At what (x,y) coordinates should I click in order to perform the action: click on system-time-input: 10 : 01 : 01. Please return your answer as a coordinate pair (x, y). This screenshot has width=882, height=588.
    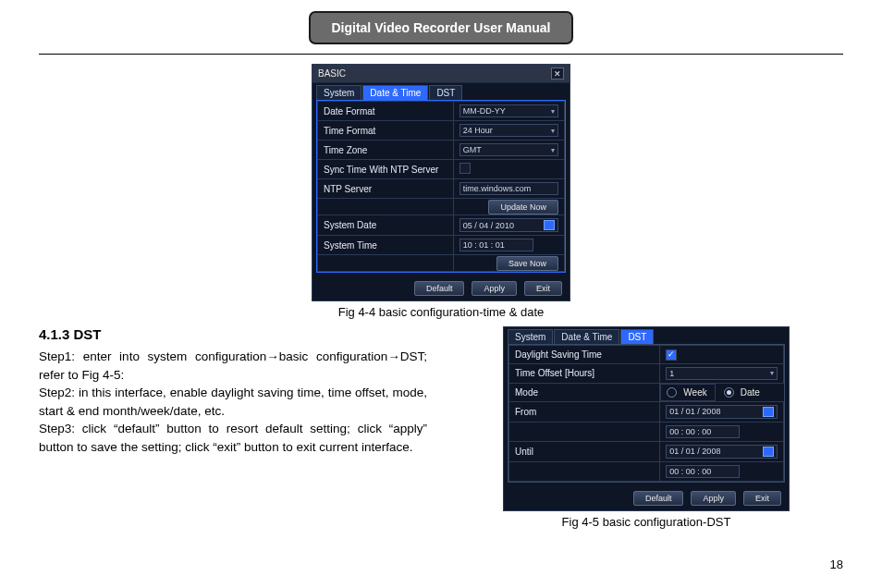
    Looking at the image, I should click on (496, 245).